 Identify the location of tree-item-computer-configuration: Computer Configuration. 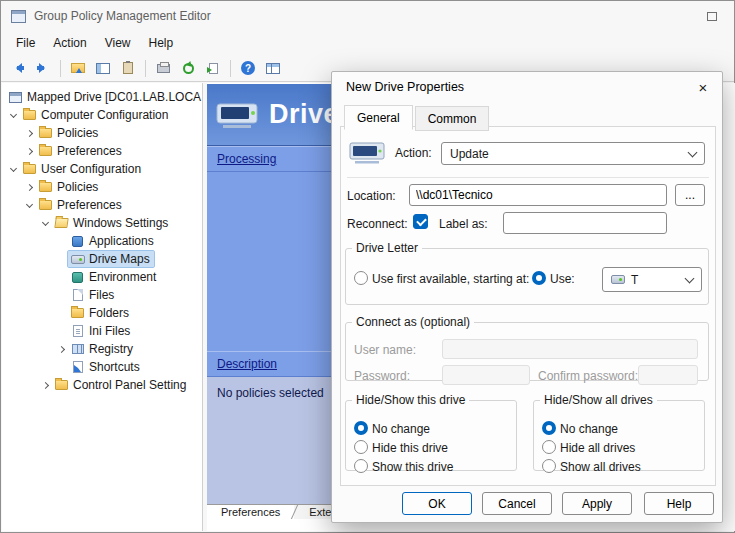
(102, 115).